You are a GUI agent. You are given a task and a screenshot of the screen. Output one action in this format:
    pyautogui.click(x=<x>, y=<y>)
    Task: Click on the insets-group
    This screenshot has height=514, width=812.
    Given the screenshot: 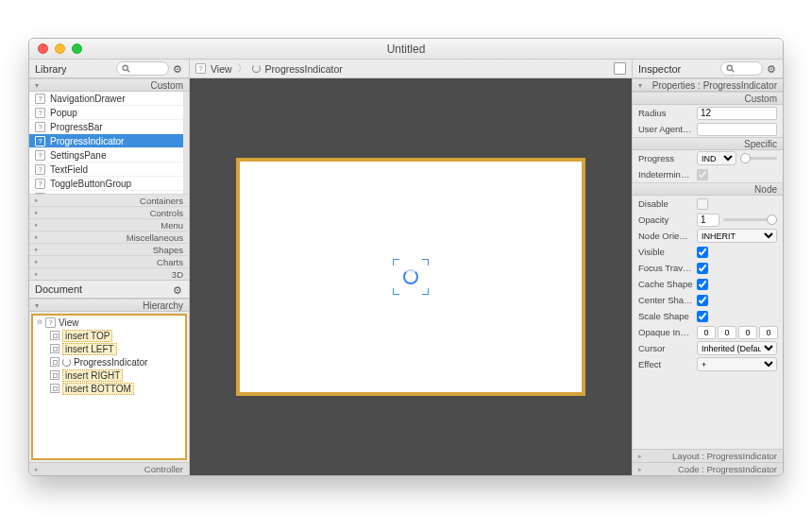 What is the action you would take?
    pyautogui.click(x=737, y=333)
    